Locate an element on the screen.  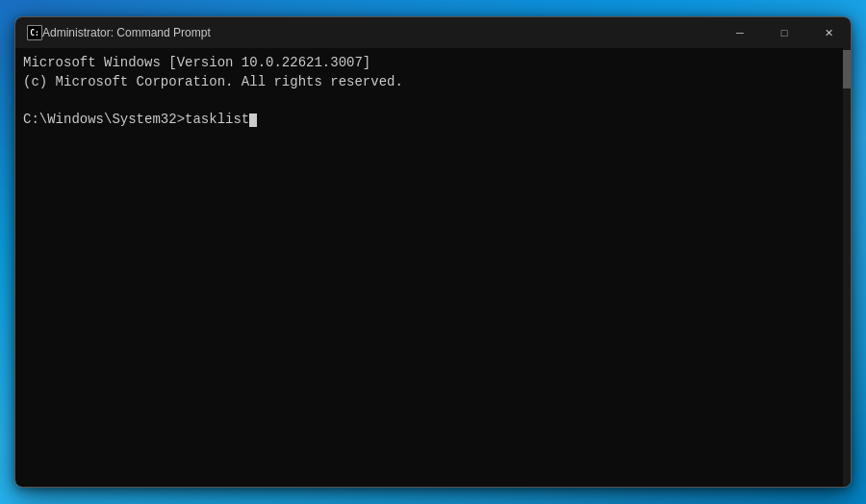
title-buttons: ─ □ ✕ is located at coordinates (784, 33).